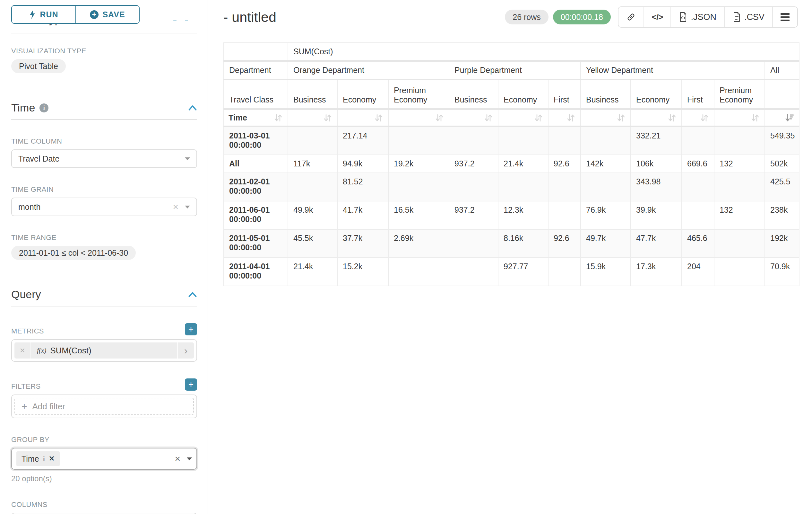  What do you see at coordinates (740, 94) in the screenshot?
I see `travel-class-header: Premium Economy` at bounding box center [740, 94].